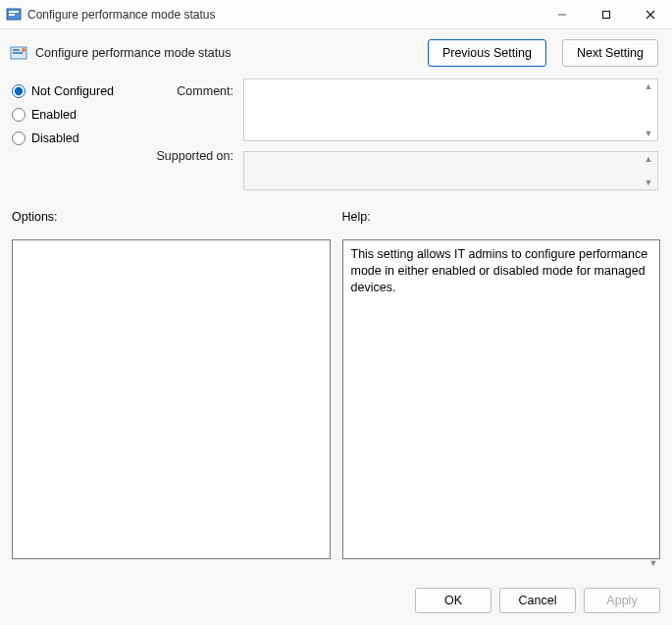 This screenshot has width=672, height=625. I want to click on help-label: Help:, so click(502, 217).